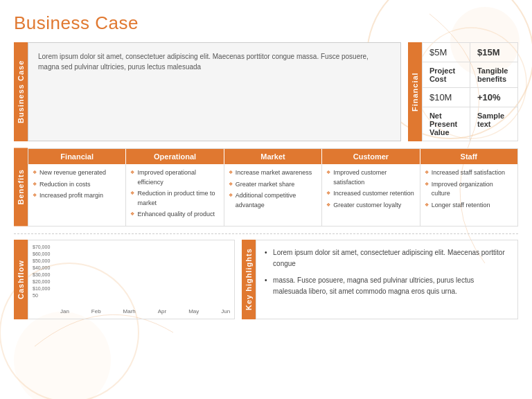 This screenshot has height=399, width=532. Describe the element at coordinates (132, 312) in the screenshot. I see `x-axis-labels: Jan Feb Marh Apr May Jun` at that location.